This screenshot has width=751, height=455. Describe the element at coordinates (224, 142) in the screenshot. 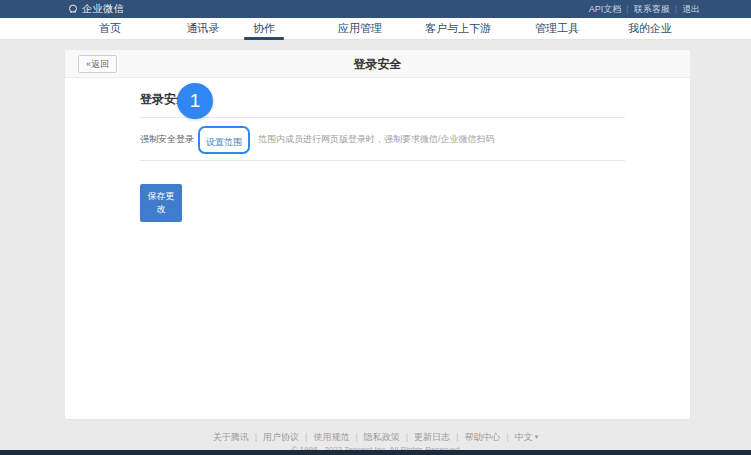

I see `set-scope-link: 设置范围` at that location.